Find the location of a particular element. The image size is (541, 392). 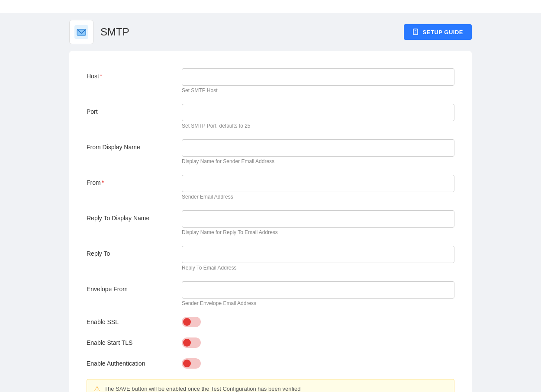

enable-ssl-thumb is located at coordinates (187, 322).